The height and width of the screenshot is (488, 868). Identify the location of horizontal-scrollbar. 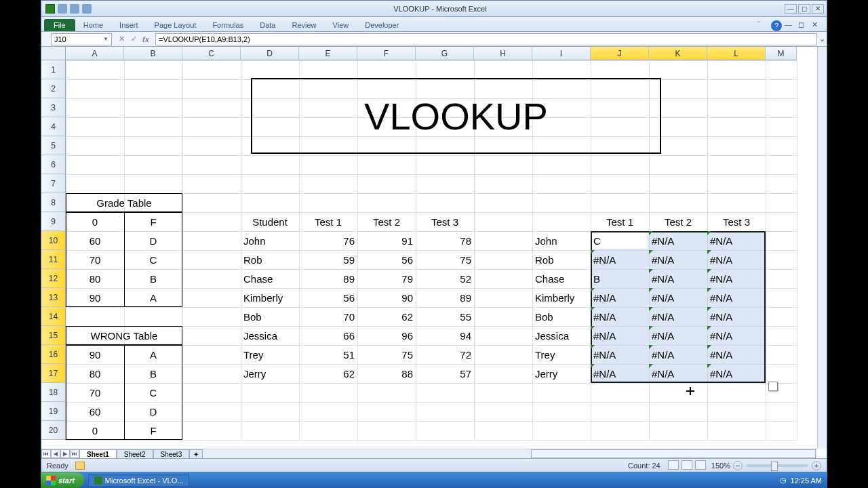
(673, 454).